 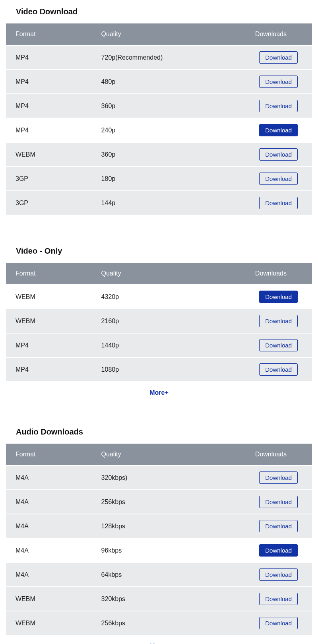 What do you see at coordinates (159, 154) in the screenshot?
I see `table-row: WEBM360pDownload` at bounding box center [159, 154].